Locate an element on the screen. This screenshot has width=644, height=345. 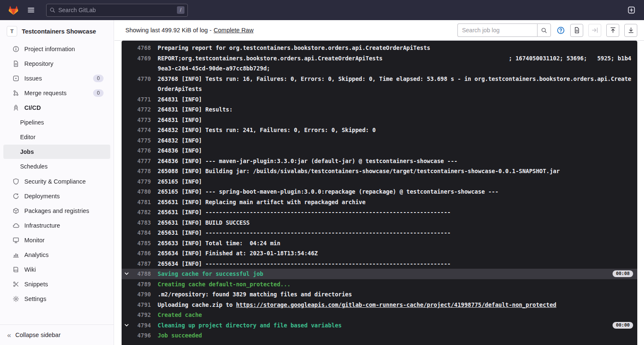
log-line-4779: 4779265165 [INFO] is located at coordinates (379, 182).